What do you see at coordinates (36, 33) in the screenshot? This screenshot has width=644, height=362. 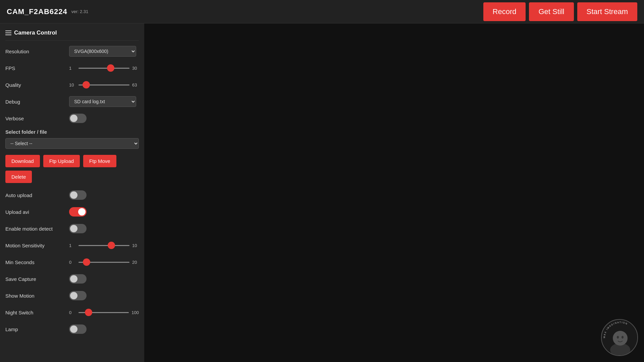 I see `panel-title-text: Camera Control` at bounding box center [36, 33].